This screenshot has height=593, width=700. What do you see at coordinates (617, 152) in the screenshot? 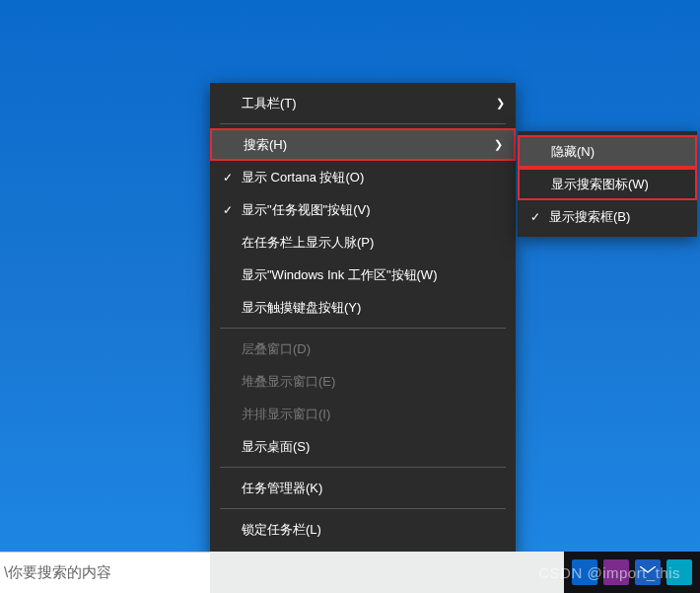
I see `menu-label: 隐藏(N)` at bounding box center [617, 152].